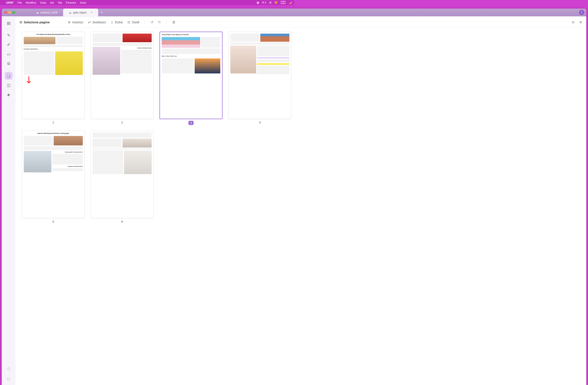 The image size is (588, 385). I want to click on rotate-left-icon: ↺, so click(152, 22).